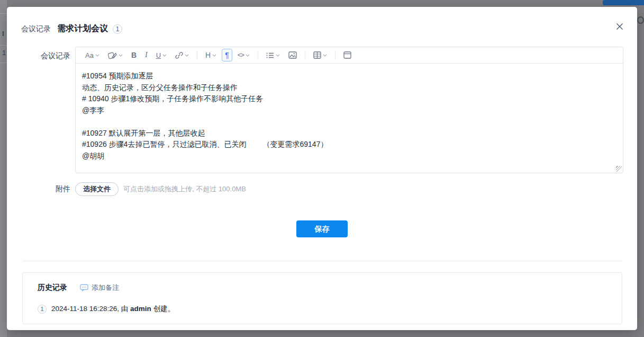 Image resolution: width=644 pixels, height=337 pixels. Describe the element at coordinates (330, 288) in the screenshot. I see `history-header: 历史记录 添加备注` at that location.